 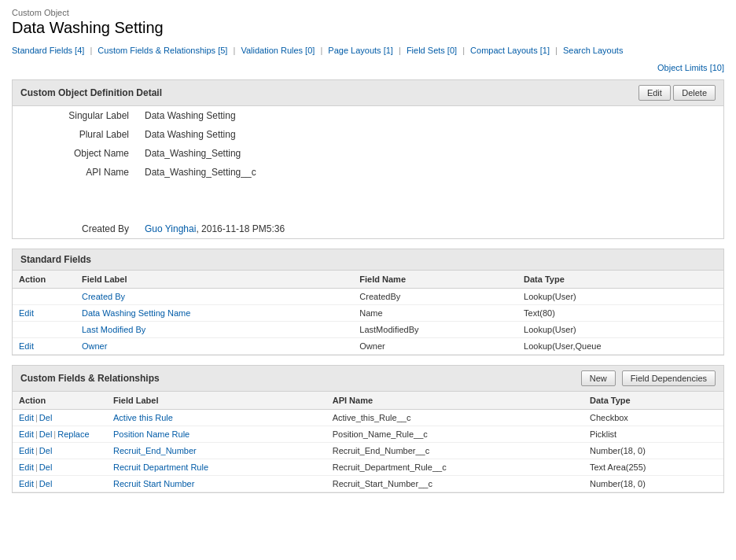 I want to click on search-layouts-nav: Search Layouts, so click(x=593, y=50).